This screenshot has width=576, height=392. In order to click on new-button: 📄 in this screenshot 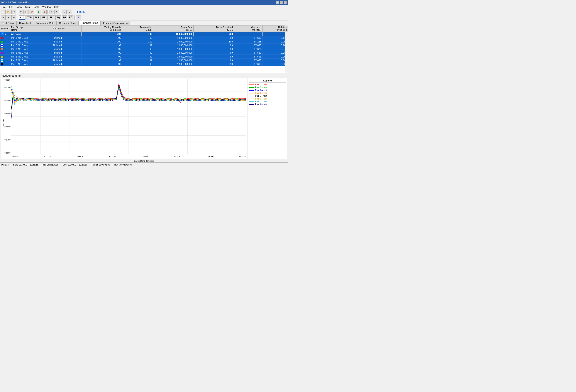, I will do `click(3, 12)`.